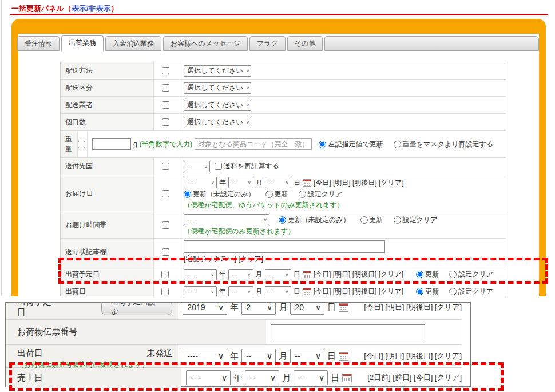 The image size is (555, 392). What do you see at coordinates (259, 309) in the screenshot?
I see `detail-ship-plan-month-select: 2∨` at bounding box center [259, 309].